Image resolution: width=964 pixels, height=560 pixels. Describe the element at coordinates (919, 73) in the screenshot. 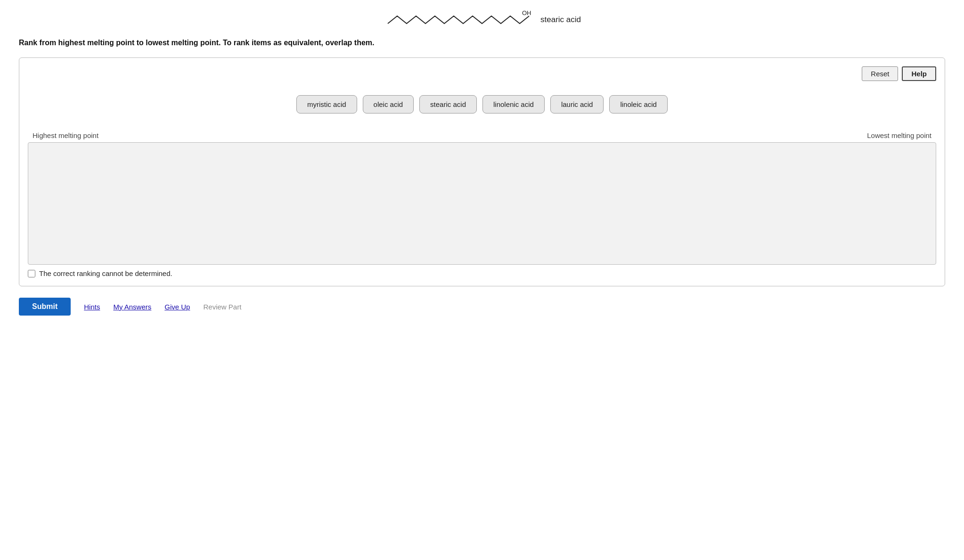

I see `help-button: Help` at that location.